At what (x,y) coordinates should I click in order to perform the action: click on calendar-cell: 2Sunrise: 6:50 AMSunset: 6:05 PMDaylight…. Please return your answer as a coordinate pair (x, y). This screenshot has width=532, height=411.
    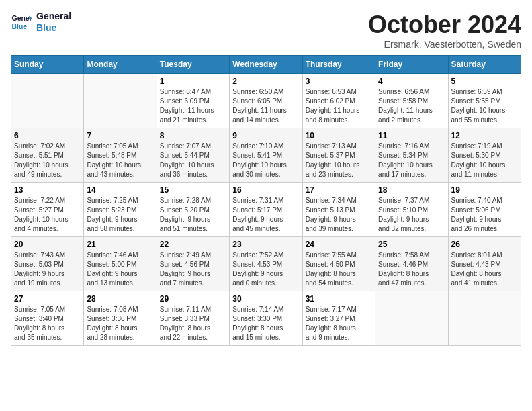
    Looking at the image, I should click on (266, 101).